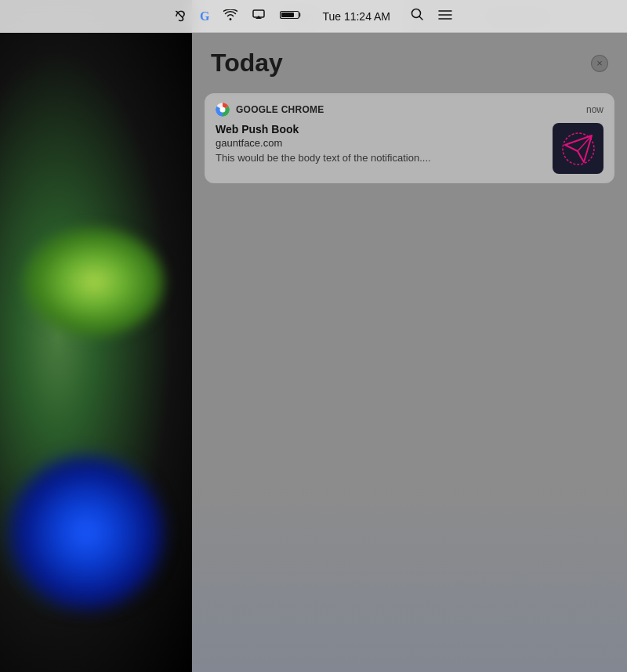 The image size is (627, 672). Describe the element at coordinates (205, 16) in the screenshot. I see `google-g-icon: G` at that location.